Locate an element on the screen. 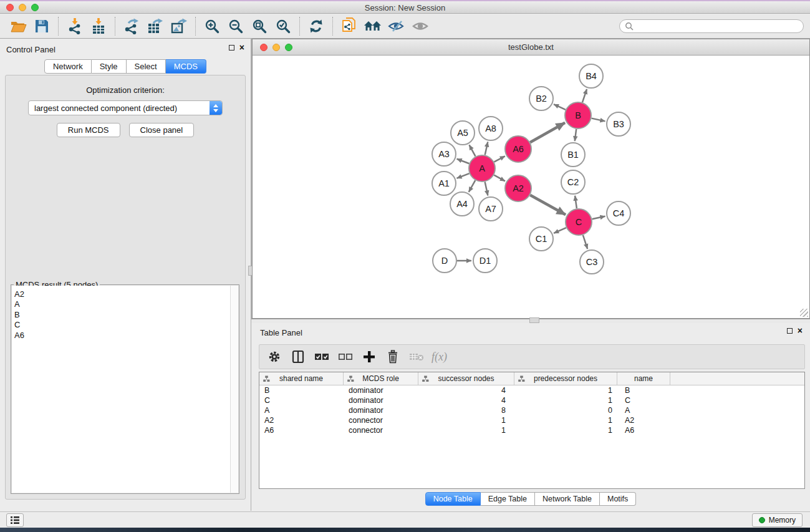  graph-node-A2: A2 is located at coordinates (518, 188).